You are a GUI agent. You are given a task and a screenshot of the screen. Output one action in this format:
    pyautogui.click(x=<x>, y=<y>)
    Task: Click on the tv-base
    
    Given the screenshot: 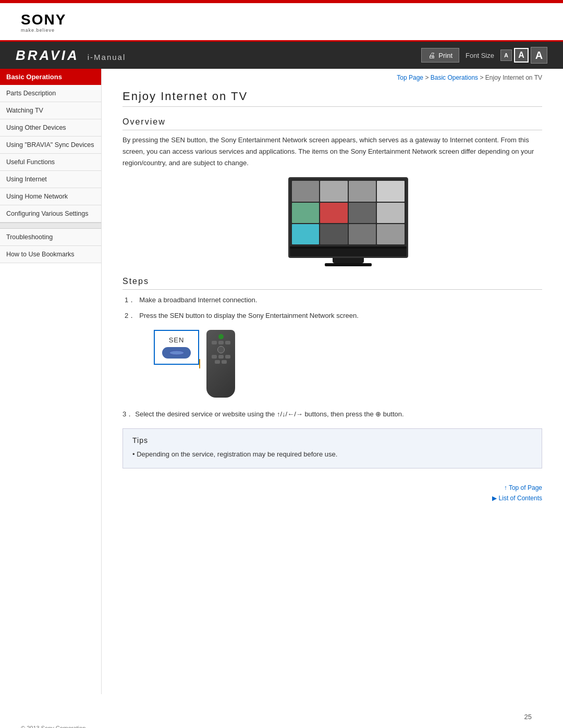 What is the action you would take?
    pyautogui.click(x=348, y=265)
    